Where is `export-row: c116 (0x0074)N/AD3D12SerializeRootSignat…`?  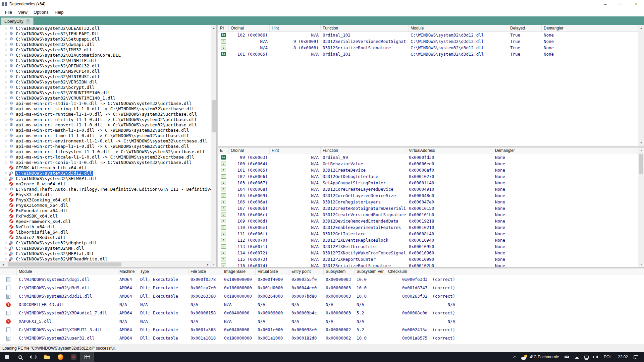
export-row: c116 (0x0074)N/AD3D12SerializeRootSignat… is located at coordinates (428, 265).